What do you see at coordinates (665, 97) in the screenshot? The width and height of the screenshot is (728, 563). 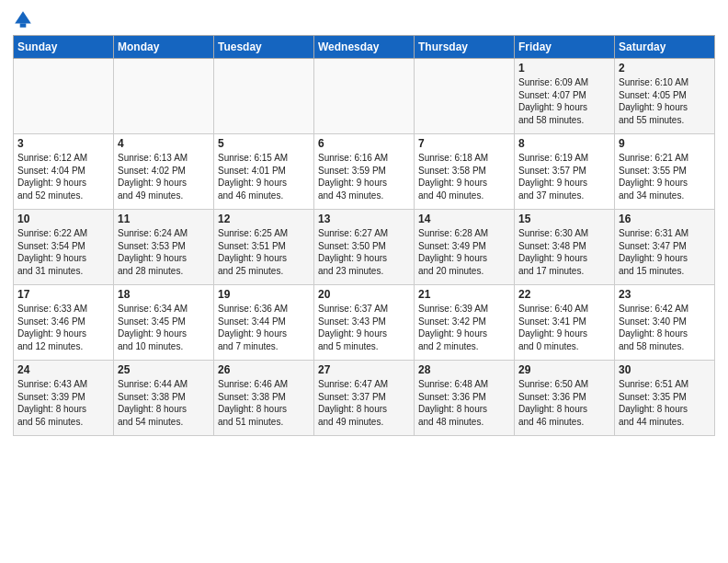 I see `calendar-cell: 2Sunrise: 6:10 AM Sunset: 4:05 PM Daylig…` at bounding box center [665, 97].